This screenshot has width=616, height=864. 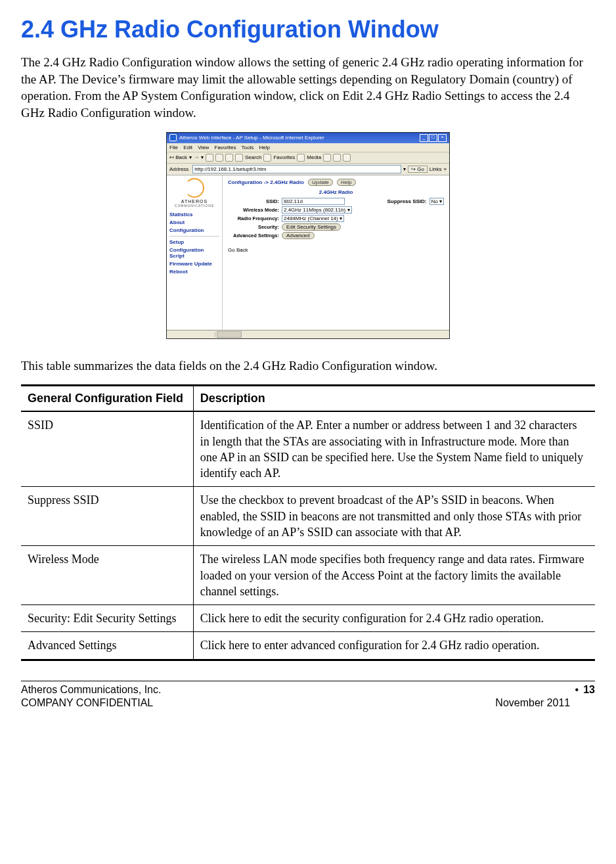 What do you see at coordinates (284, 158) in the screenshot?
I see `favorites-label: Favorites` at bounding box center [284, 158].